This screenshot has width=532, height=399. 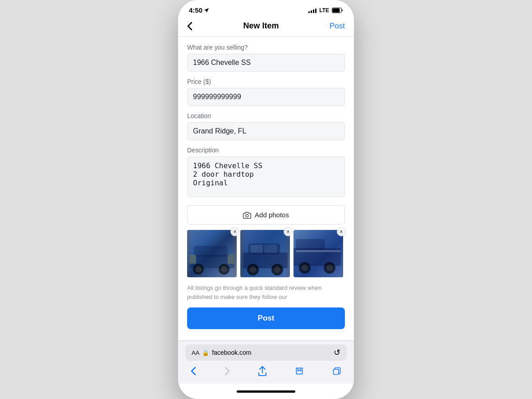 What do you see at coordinates (206, 353) in the screenshot?
I see `lock-icon: 🔒` at bounding box center [206, 353].